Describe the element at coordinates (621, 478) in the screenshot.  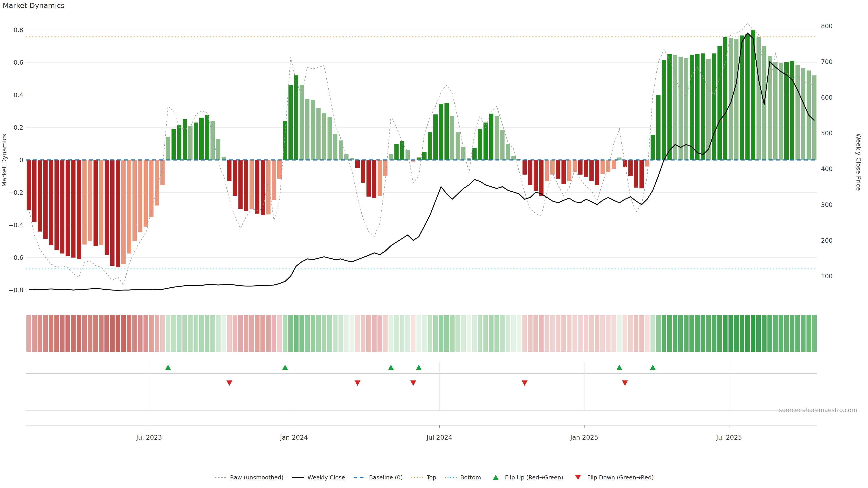
I see `legend-label: Flip Down (Green→Red)` at that location.